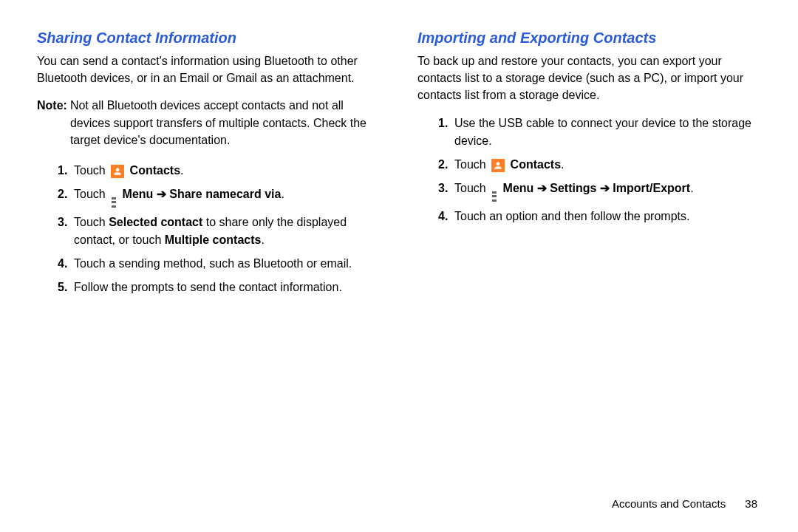 The height and width of the screenshot is (532, 798). Describe the element at coordinates (208, 229) in the screenshot. I see `left-steps-list: Touch Contacts. Touch Menu ➔ Share namec…` at that location.